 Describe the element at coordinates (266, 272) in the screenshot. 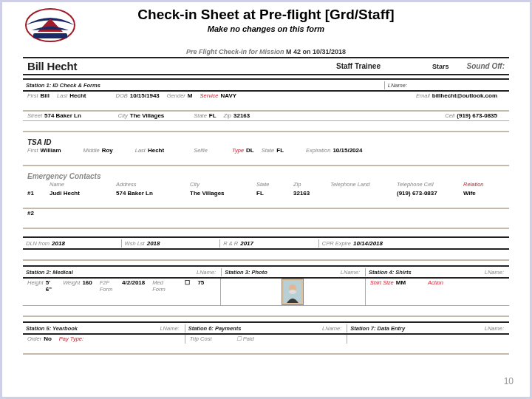

I see `station-row-234: Station 2: MedicalLName: Station 3: Phot…` at that location.